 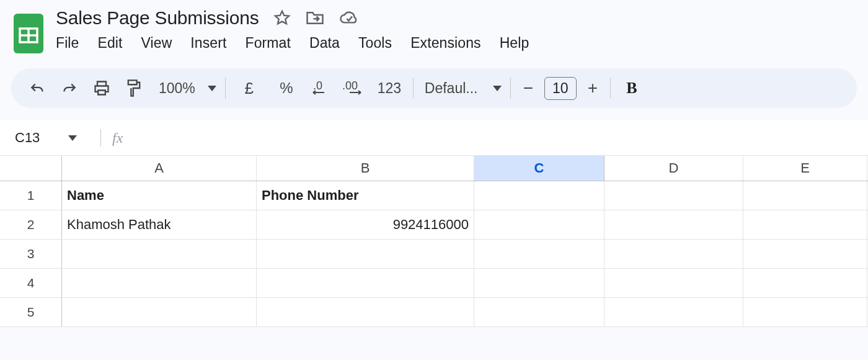 What do you see at coordinates (325, 43) in the screenshot?
I see `menu-data: Data` at bounding box center [325, 43].